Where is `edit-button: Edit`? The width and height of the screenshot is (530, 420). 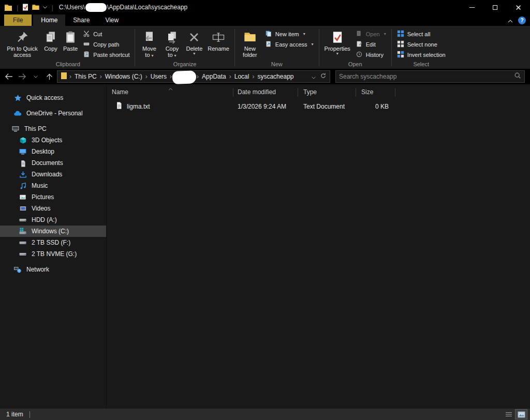
edit-button: Edit is located at coordinates (371, 44).